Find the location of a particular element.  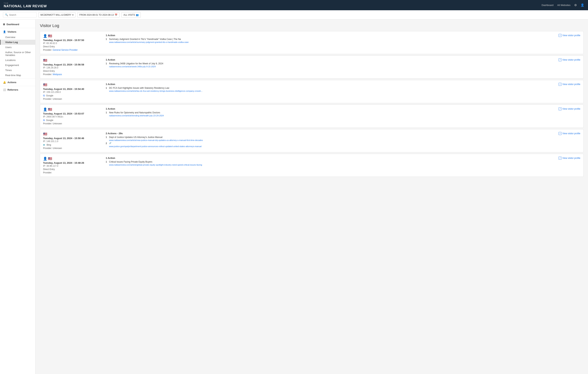

logo-name: NATIONAL LAW REVIEW is located at coordinates (25, 6).